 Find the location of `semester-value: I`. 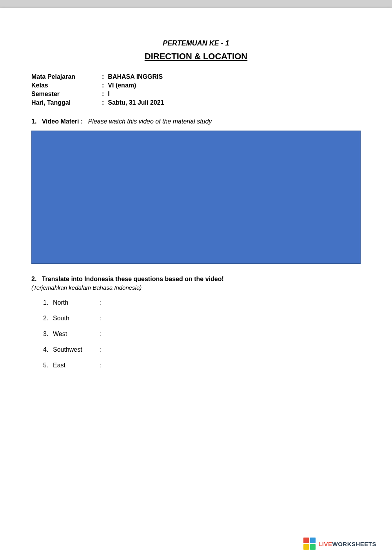

semester-value: I is located at coordinates (109, 94).